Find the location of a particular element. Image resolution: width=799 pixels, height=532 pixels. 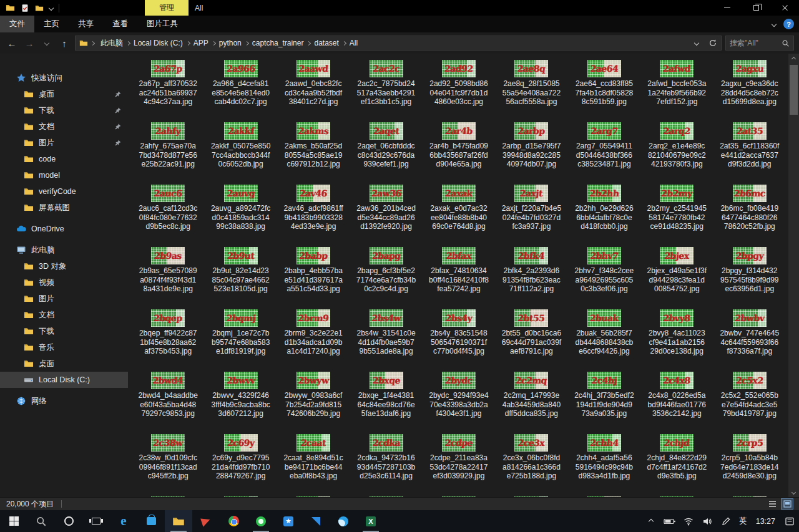

sidebar-item-0-3: 图片 is located at coordinates (64, 143).